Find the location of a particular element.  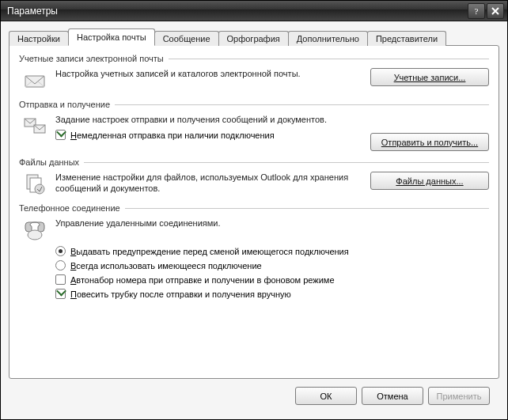

hangup-checkbox is located at coordinates (60, 294).